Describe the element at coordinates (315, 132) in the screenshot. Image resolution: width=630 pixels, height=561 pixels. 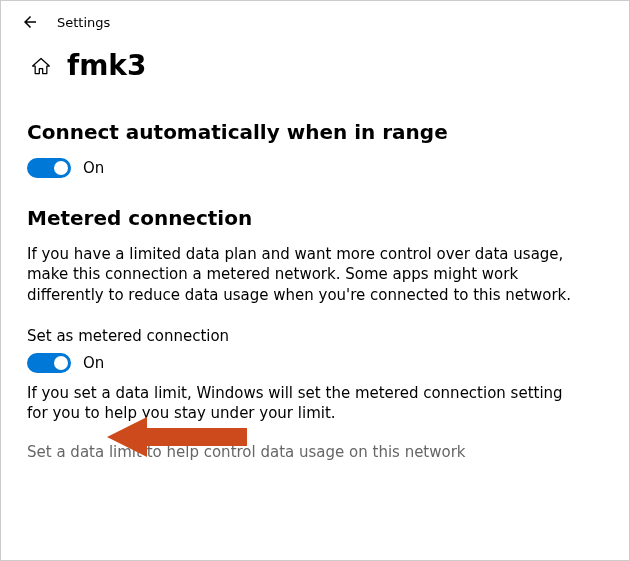
I see `auto-connect-heading: Connect automatically when in range` at that location.